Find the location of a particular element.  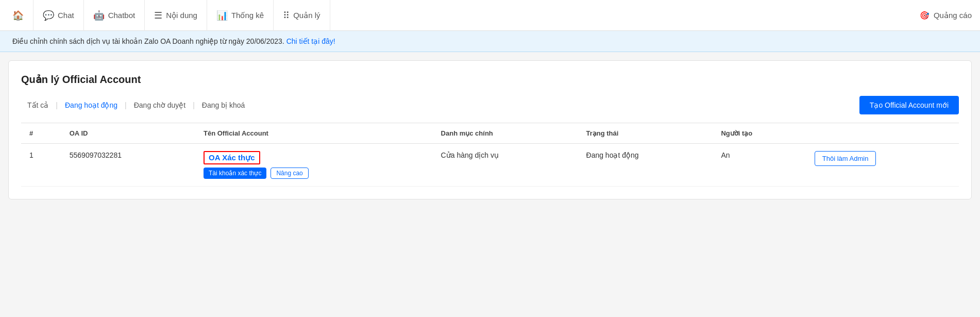

col-creator: Người tạo is located at coordinates (759, 134).